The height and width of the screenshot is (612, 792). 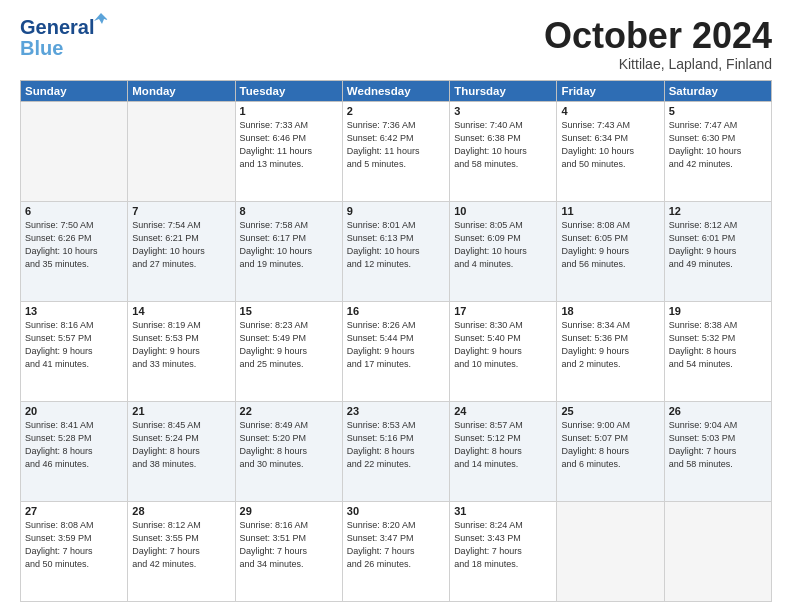 What do you see at coordinates (503, 211) in the screenshot?
I see `day-number: 10` at bounding box center [503, 211].